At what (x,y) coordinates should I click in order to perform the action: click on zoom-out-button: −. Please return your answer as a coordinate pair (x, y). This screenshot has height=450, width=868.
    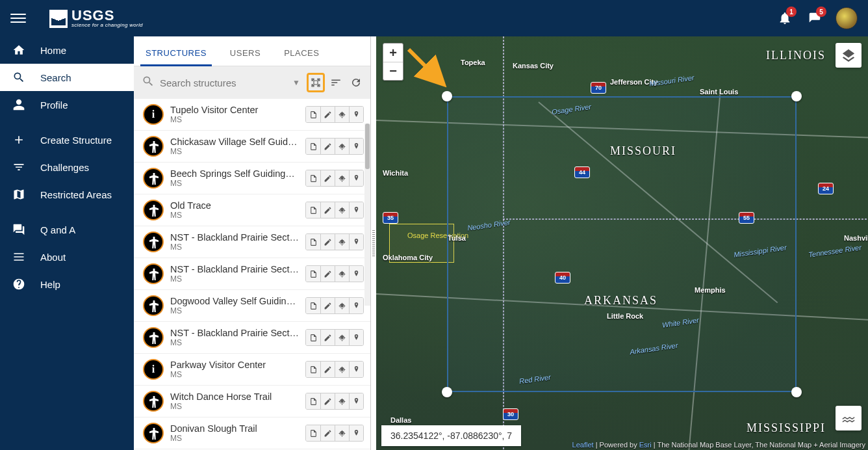
    Looking at the image, I should click on (393, 71).